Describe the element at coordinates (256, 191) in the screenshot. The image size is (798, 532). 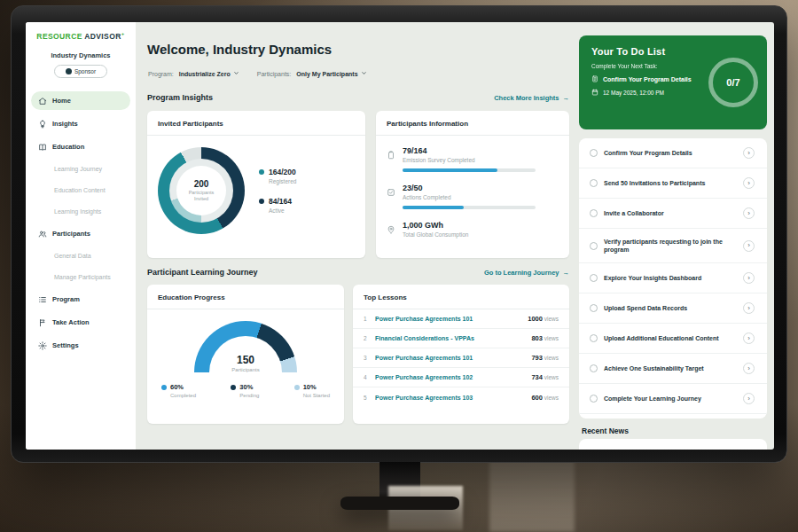
I see `invited-participants-chart-row: 200 Participants Invited 164/200 Registe…` at that location.